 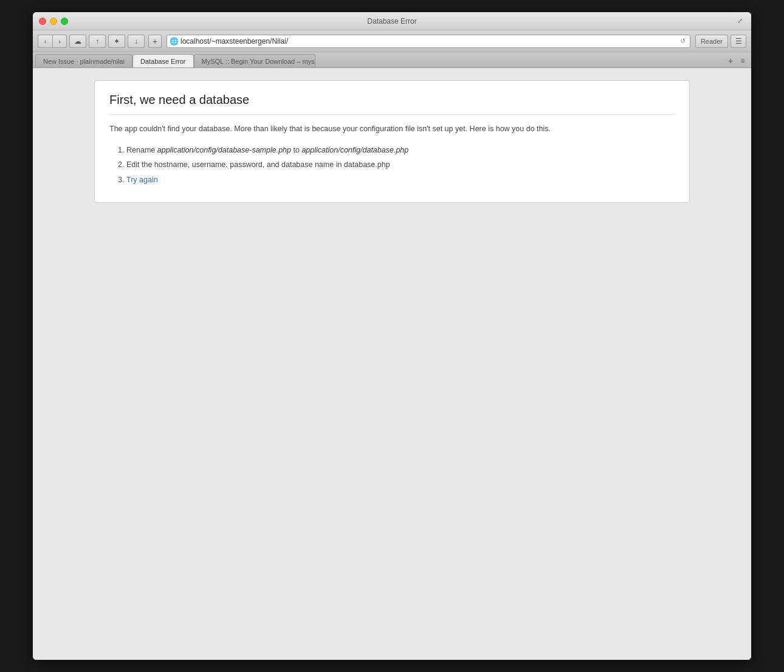 What do you see at coordinates (683, 41) in the screenshot?
I see `reload-button: ↺` at bounding box center [683, 41].